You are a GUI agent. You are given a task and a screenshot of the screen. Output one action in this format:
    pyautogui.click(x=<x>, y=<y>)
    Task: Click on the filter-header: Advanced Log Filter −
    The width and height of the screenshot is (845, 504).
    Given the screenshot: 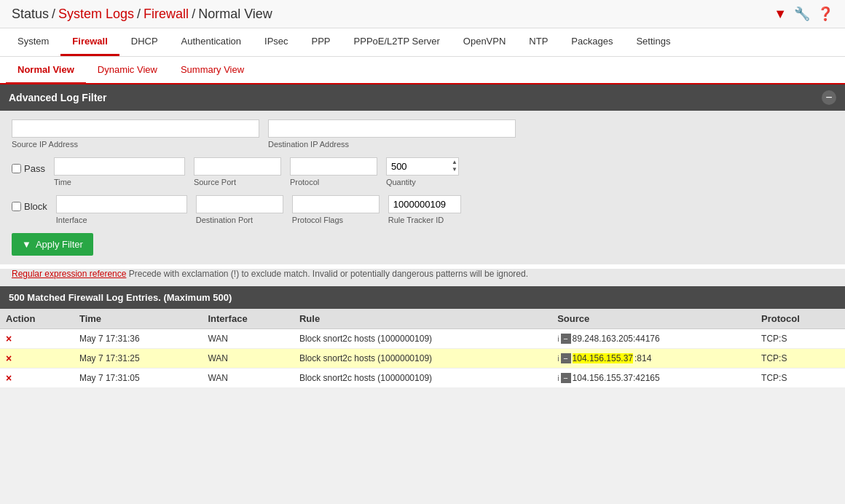 What is the action you would take?
    pyautogui.click(x=422, y=98)
    